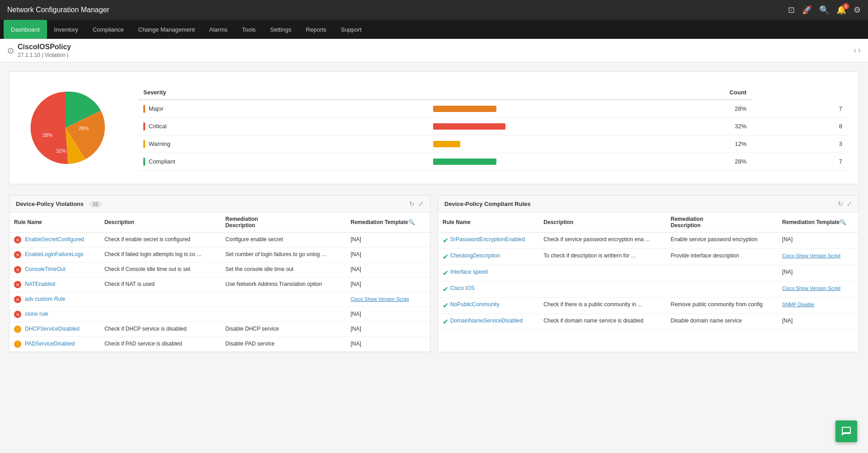  Describe the element at coordinates (55, 270) in the screenshot. I see `v-rule-cell: ✕ ConsoleTimeOut` at that location.